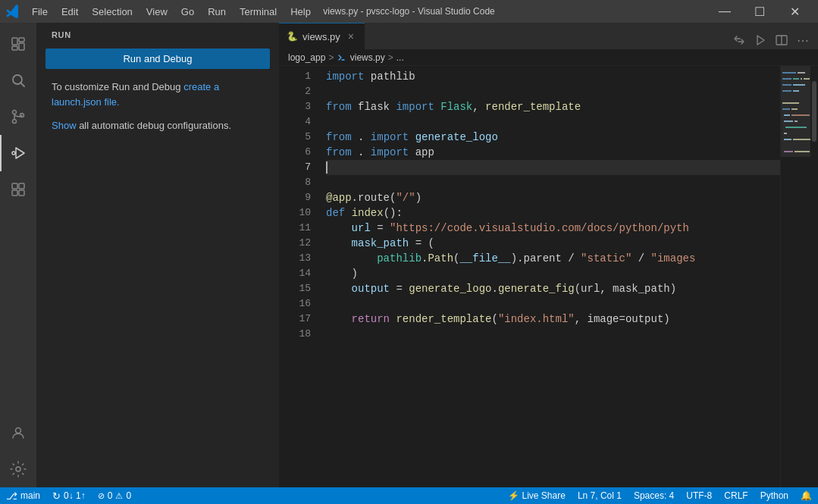 The height and width of the screenshot is (504, 818). I want to click on branch-status: ⎇ main, so click(23, 496).